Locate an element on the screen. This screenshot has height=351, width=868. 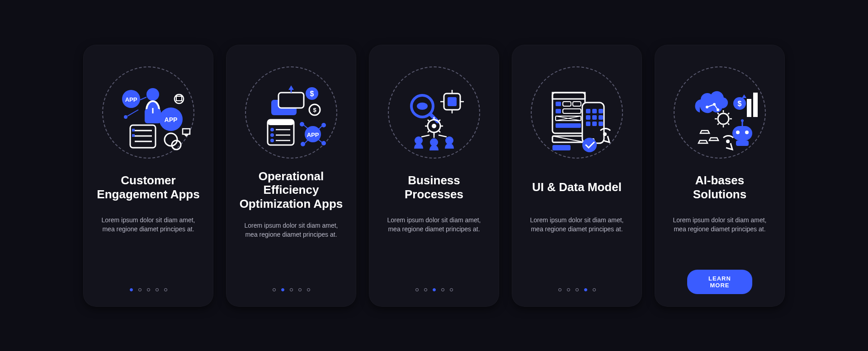
onboarding-card-3: Business Processes Lorem ipsum dolor sit… is located at coordinates (434, 176).